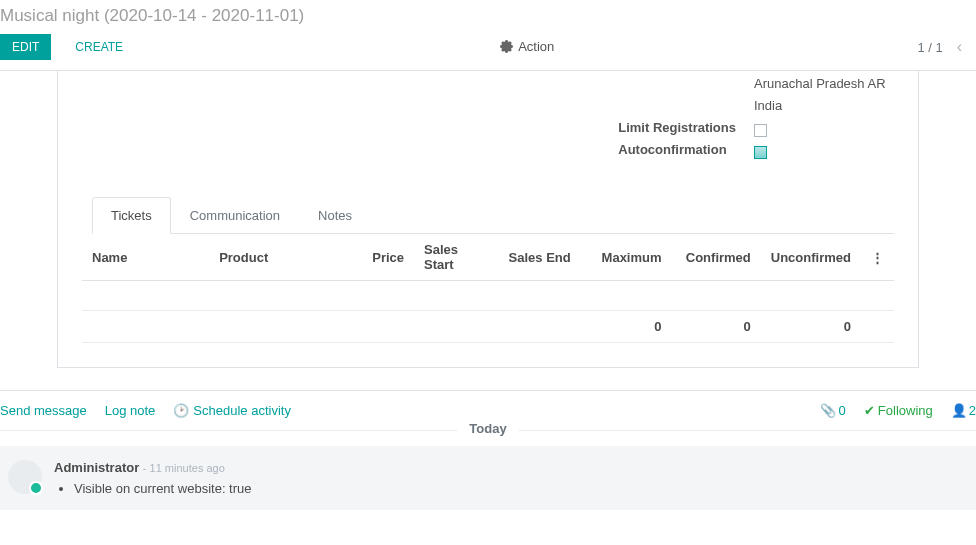  Describe the element at coordinates (542, 258) in the screenshot. I see `col-sales-end: Sales End` at that location.